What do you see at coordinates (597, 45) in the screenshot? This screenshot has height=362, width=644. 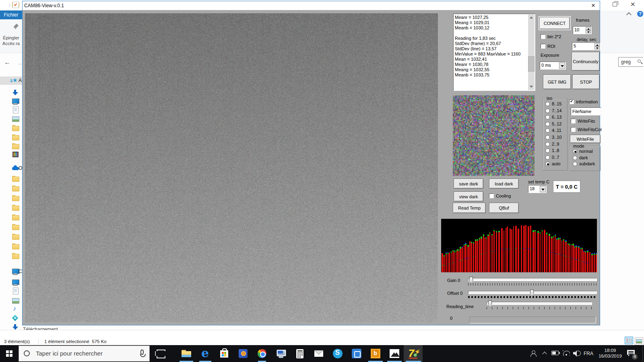 I see `spin-up-icon` at bounding box center [597, 45].